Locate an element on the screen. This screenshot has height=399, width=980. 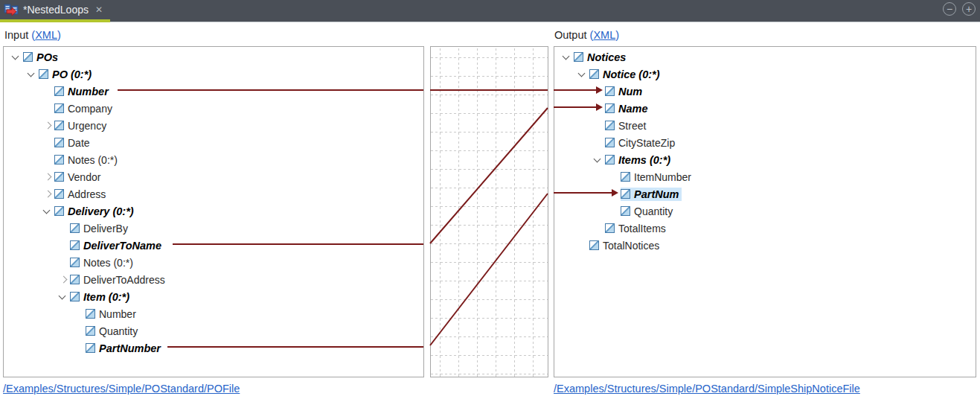
tab-close-icon: ✕ is located at coordinates (99, 10).